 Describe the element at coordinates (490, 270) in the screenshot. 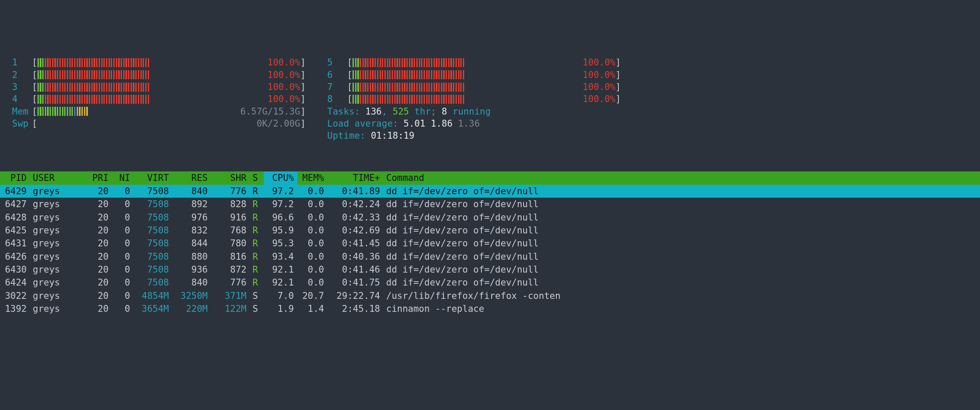

I see `process-row: 6430greys2007508936872R92.10.00:41.46dd …` at that location.